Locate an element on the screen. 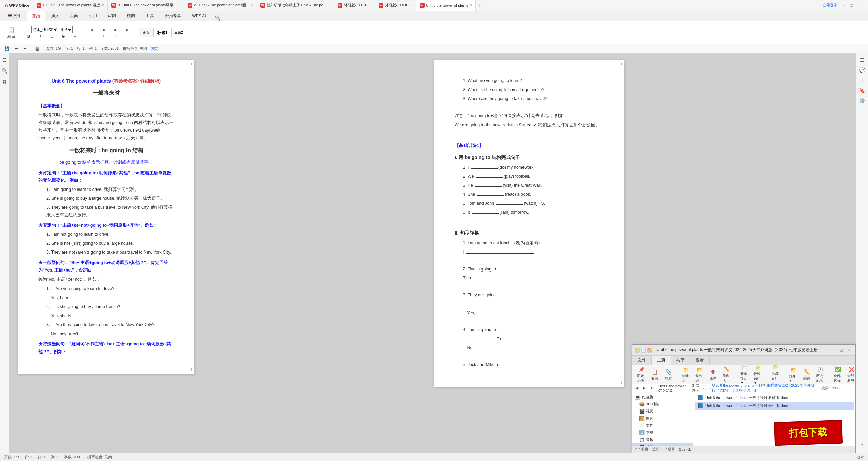  style-normal: 正文 is located at coordinates (146, 33).